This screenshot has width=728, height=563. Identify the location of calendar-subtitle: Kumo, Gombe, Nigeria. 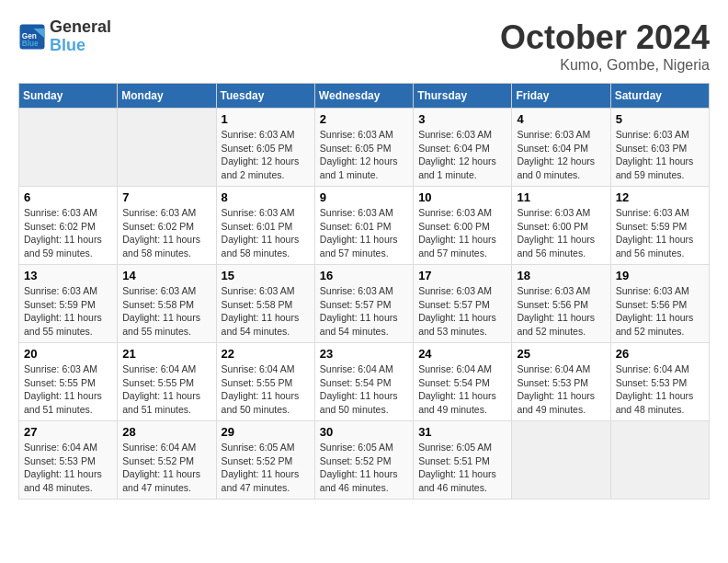
(605, 65).